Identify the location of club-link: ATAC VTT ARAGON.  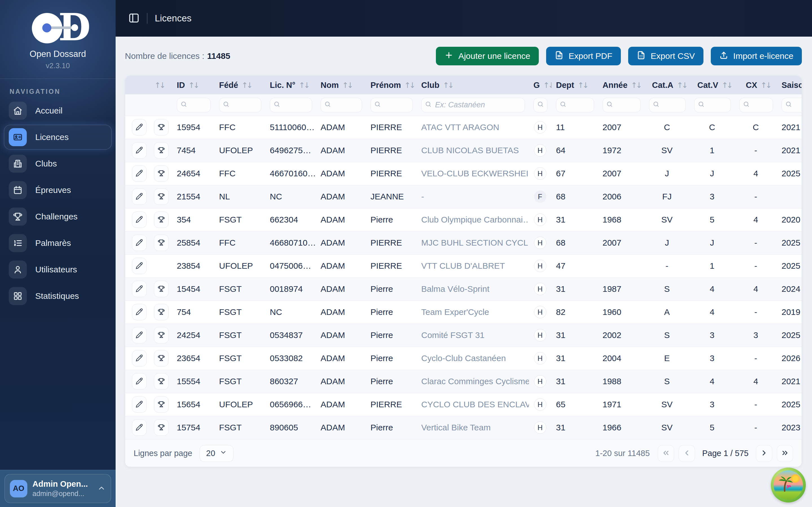
(473, 127).